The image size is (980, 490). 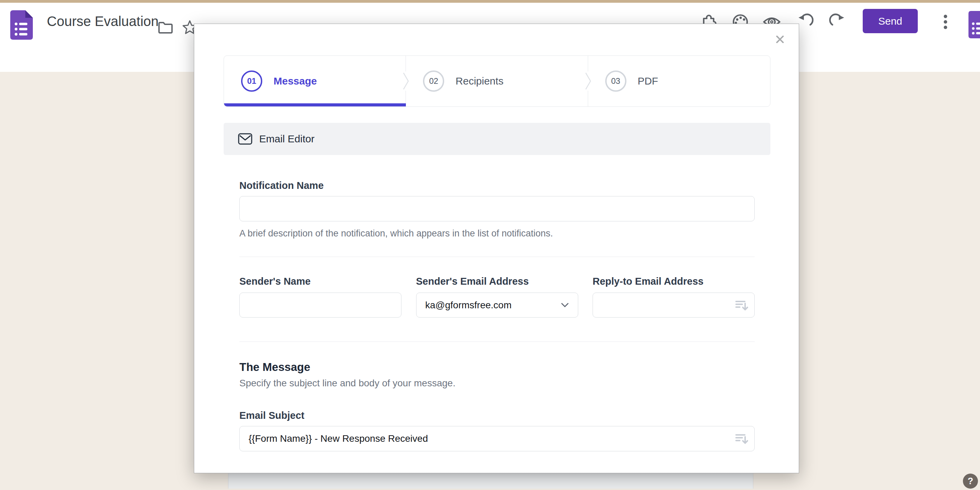 I want to click on wizard-steps: 01 Message 02 Recipients 03 PDF, so click(x=497, y=81).